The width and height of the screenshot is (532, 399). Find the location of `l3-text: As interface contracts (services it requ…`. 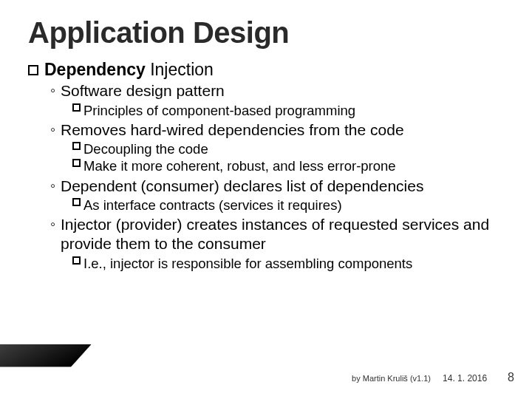

l3-text: As interface contracts (services it requ… is located at coordinates (213, 205).